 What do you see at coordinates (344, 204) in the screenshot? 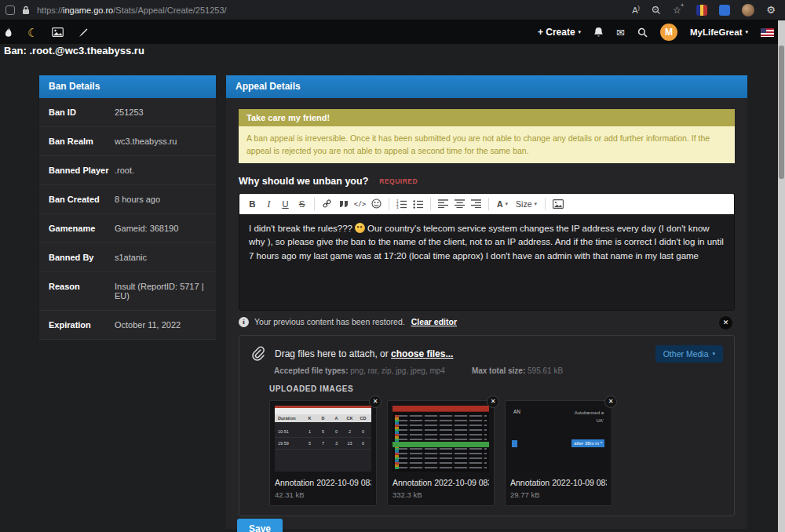
I see `quote-icon` at bounding box center [344, 204].